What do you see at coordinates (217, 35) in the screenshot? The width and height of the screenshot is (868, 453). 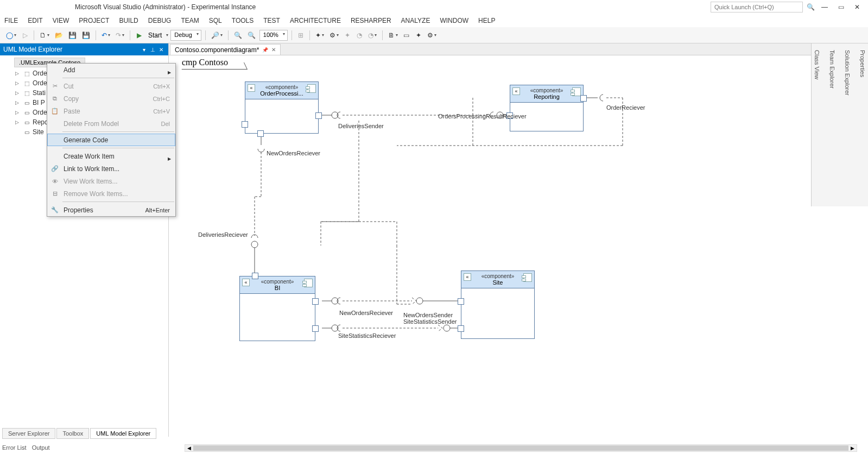 I see `zoom-tool-icon: 🔎` at bounding box center [217, 35].